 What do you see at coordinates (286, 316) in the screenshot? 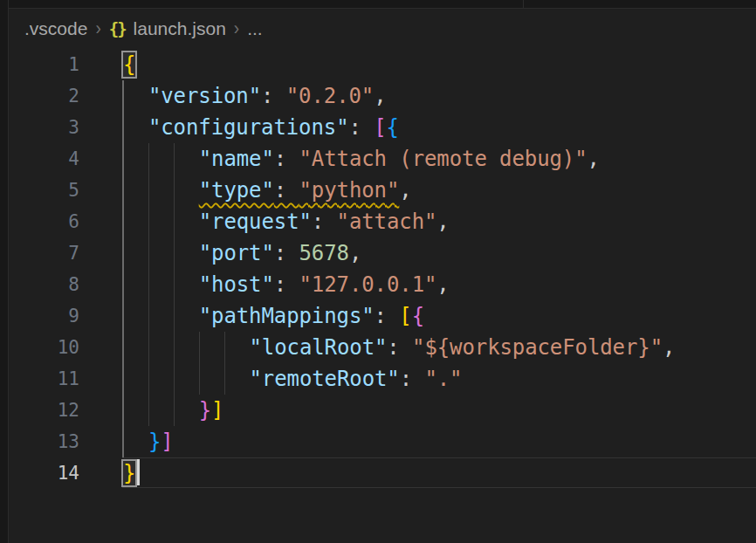
I see `token: "pathMappings"` at bounding box center [286, 316].